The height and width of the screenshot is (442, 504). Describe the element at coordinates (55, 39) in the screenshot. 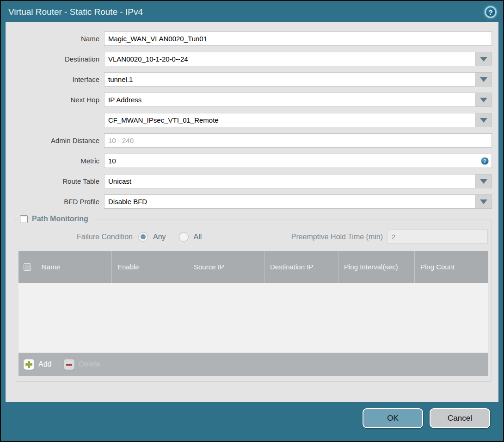

I see `name-label: Name` at that location.